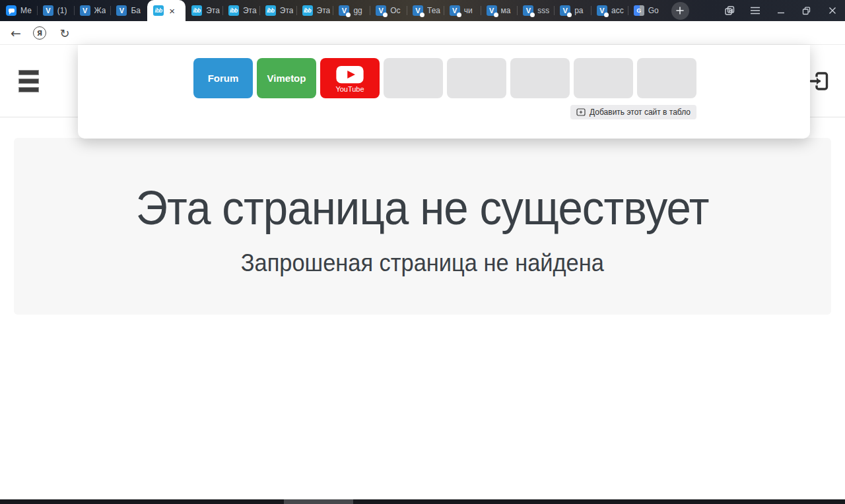  Describe the element at coordinates (640, 112) in the screenshot. I see `add-site-label: Добавить этот сайт в табло` at that location.